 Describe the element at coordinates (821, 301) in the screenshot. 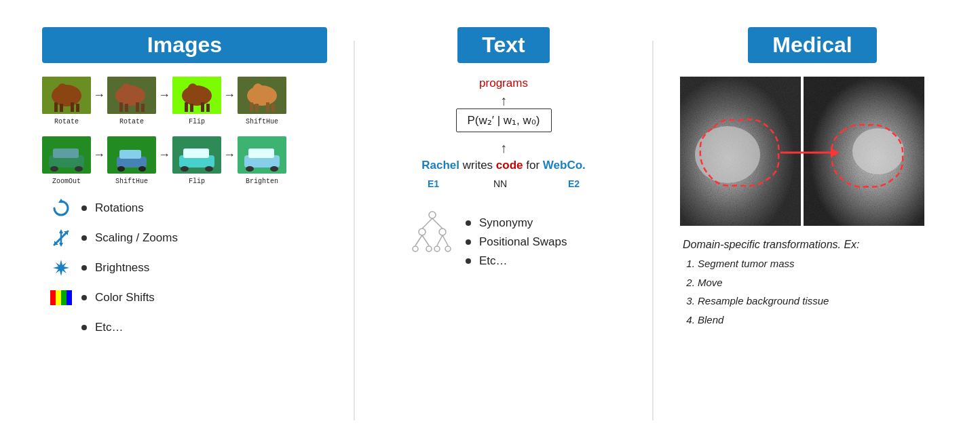

I see `medical-step-3: Resample background tissue` at that location.